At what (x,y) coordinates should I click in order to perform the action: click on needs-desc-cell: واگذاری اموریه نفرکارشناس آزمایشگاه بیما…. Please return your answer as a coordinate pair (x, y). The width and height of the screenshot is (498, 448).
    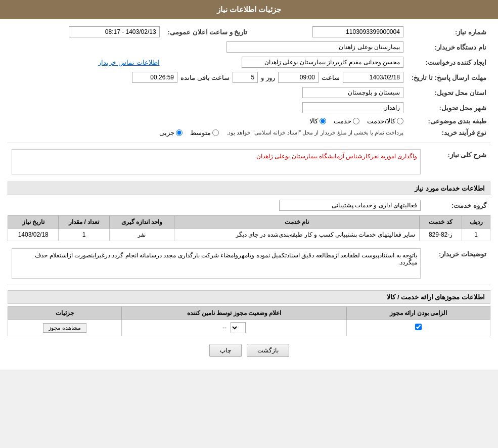
    Looking at the image, I should click on (216, 162).